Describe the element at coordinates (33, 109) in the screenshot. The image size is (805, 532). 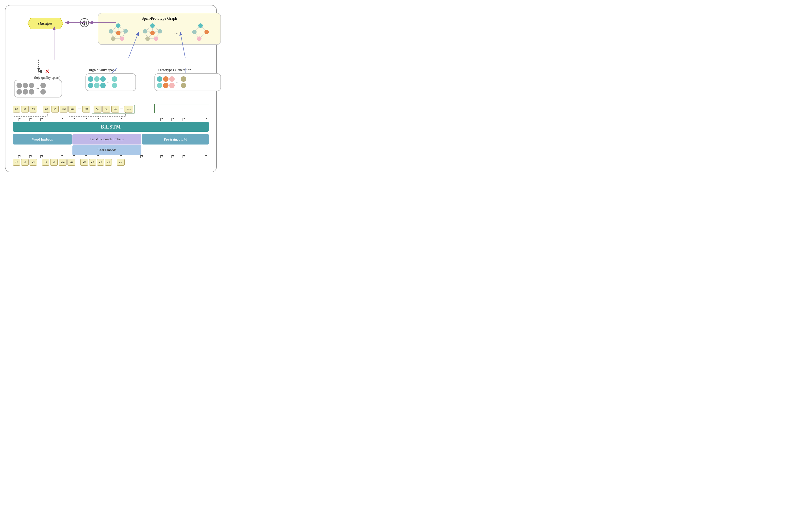
I see `token-h3: h3` at that location.